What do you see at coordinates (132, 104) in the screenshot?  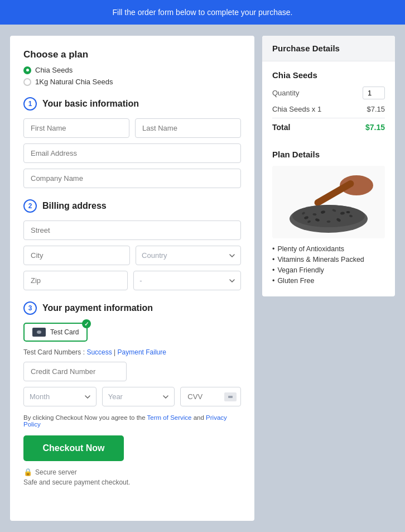 I see `basic-info-header: 1 Your basic information` at bounding box center [132, 104].